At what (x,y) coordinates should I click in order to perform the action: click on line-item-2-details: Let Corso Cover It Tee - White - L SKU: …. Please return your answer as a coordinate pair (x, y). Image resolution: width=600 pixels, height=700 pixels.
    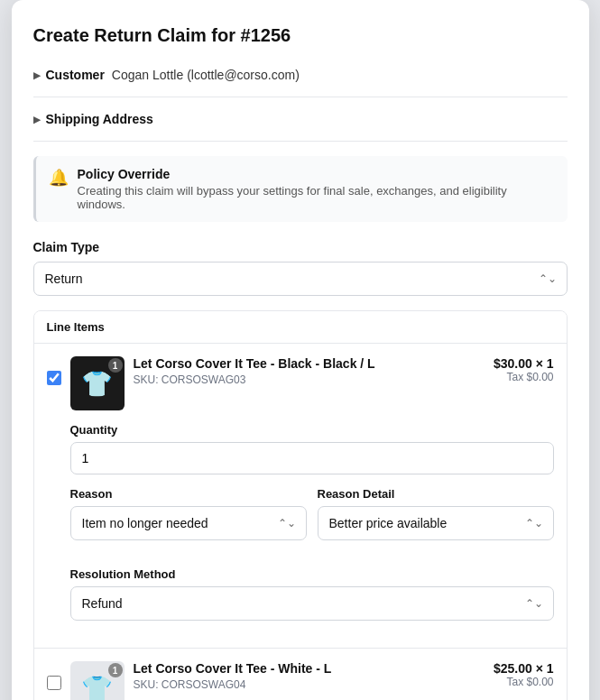
    Looking at the image, I should click on (309, 677).